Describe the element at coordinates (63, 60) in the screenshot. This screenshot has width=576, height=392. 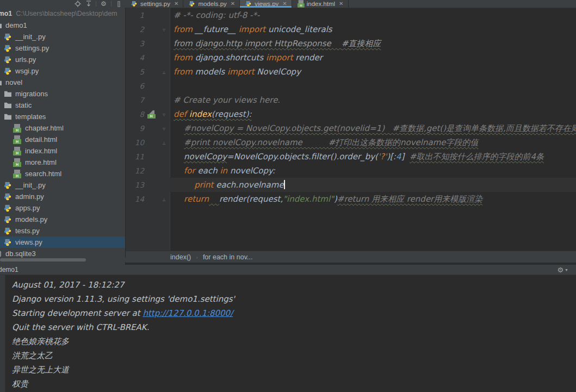
I see `tree-item-urls-py: urls.py` at that location.